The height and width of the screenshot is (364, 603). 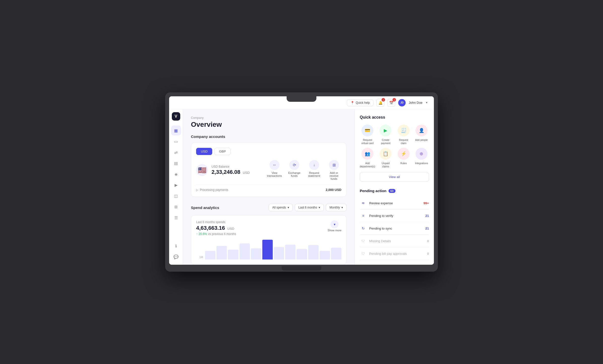 I want to click on account-card: USD GBP 🇺🇸 USD Balance, so click(x=269, y=170).